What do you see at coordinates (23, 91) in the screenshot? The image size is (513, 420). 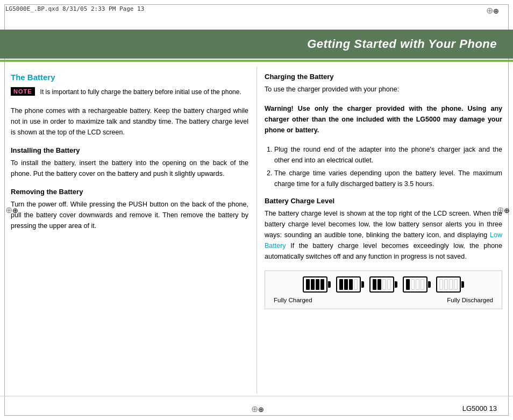 I see `note-label: NOTE` at bounding box center [23, 91].